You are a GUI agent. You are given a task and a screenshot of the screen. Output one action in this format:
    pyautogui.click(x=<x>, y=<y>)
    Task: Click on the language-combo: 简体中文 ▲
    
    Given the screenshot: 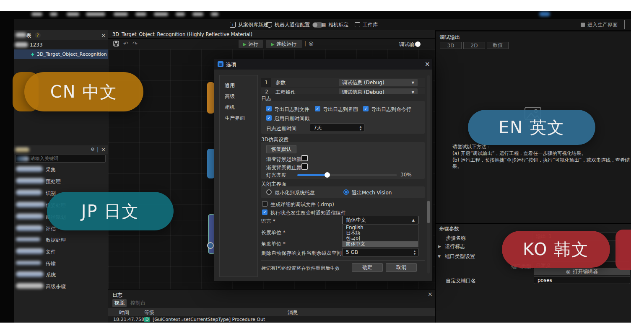 What is the action you would take?
    pyautogui.click(x=380, y=220)
    